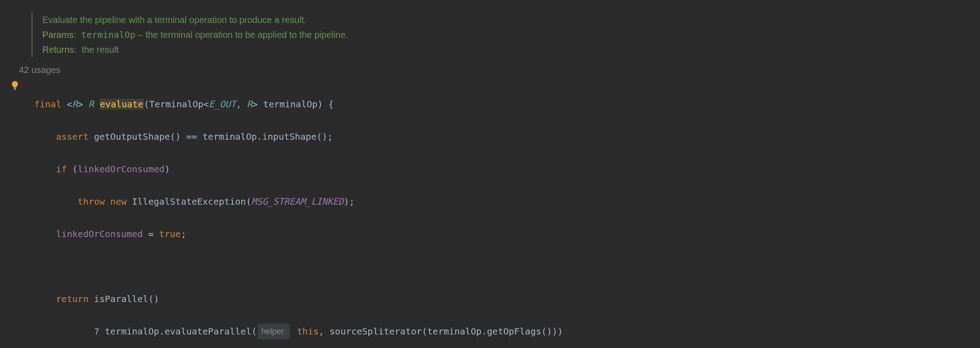  Describe the element at coordinates (60, 50) in the screenshot. I see `javadoc-returns-label: Returns:` at that location.